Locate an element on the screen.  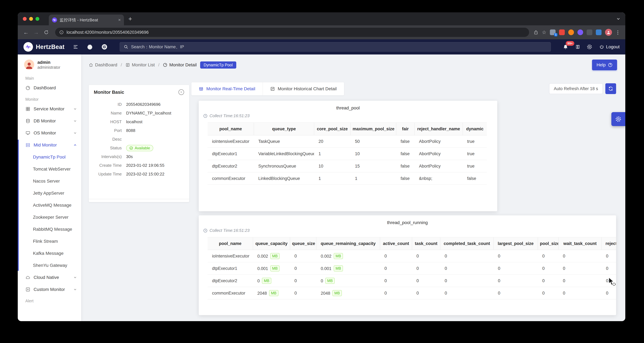
back-button: ← is located at coordinates (26, 32).